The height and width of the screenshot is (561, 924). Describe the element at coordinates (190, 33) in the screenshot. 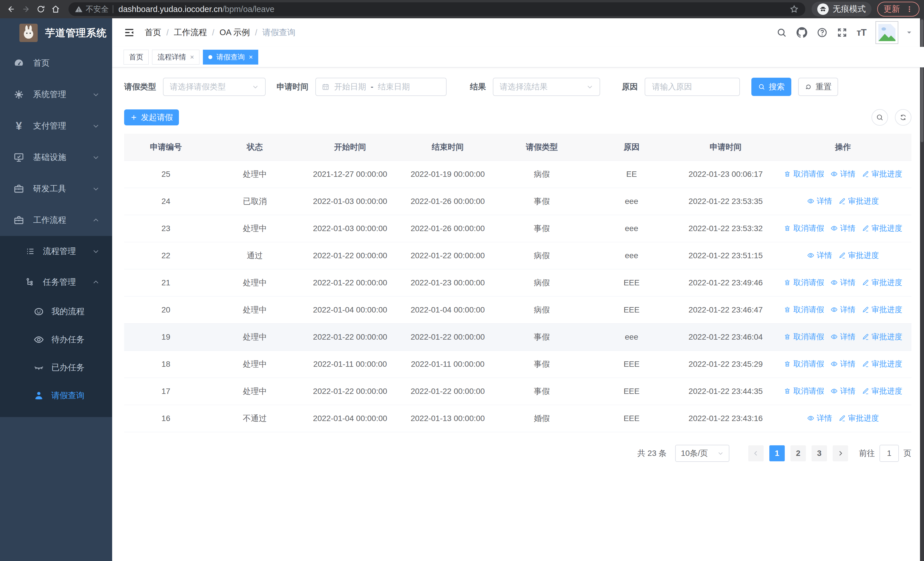

I see `breadcrumb-workflow: 工作流程` at that location.